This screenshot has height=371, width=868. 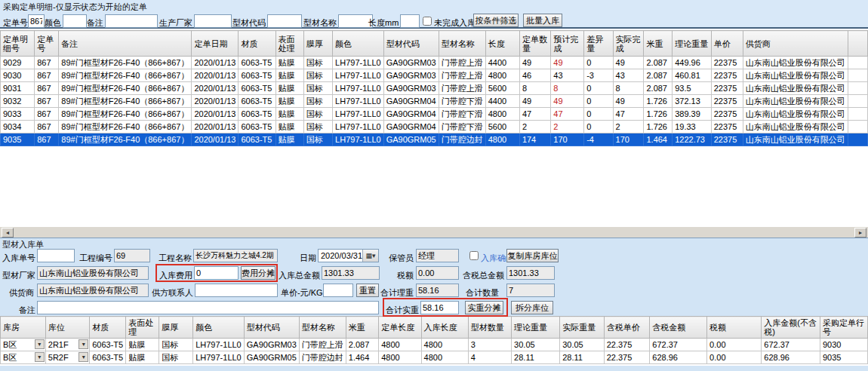 What do you see at coordinates (47, 44) in the screenshot?
I see `column-header: 定单号` at bounding box center [47, 44].